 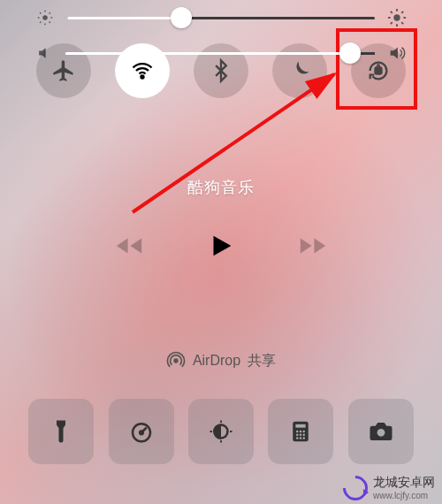 I want to click on play-icon, so click(x=221, y=246).